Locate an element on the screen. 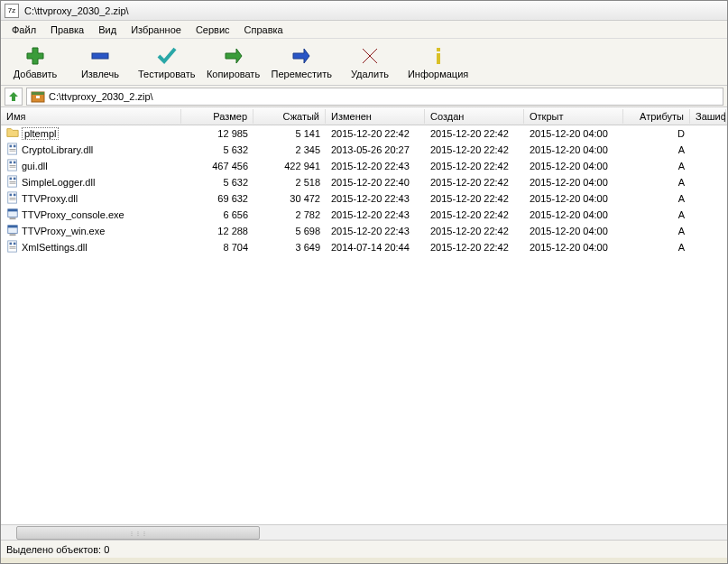 This screenshot has height=564, width=728. test-button: Тестировать is located at coordinates (167, 62).